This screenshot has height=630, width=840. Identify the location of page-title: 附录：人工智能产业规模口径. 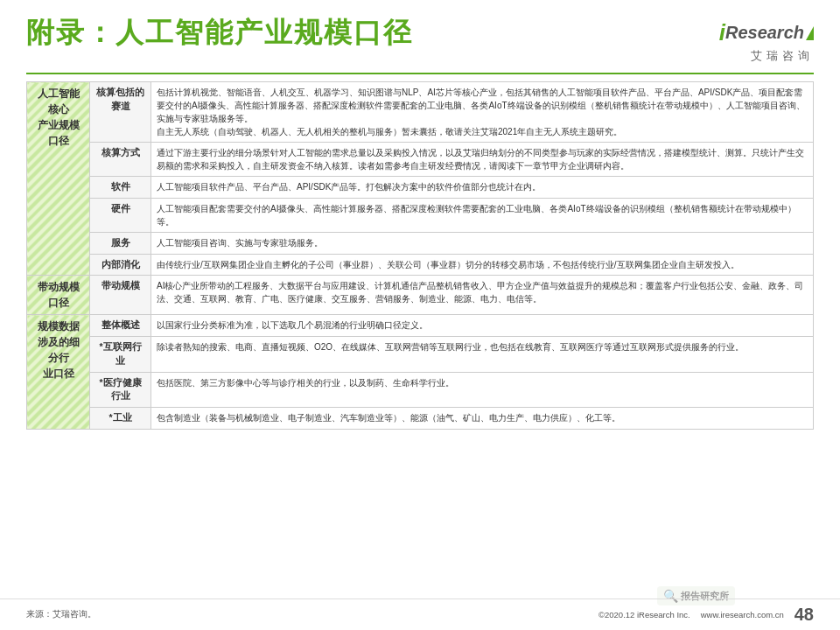
(220, 32).